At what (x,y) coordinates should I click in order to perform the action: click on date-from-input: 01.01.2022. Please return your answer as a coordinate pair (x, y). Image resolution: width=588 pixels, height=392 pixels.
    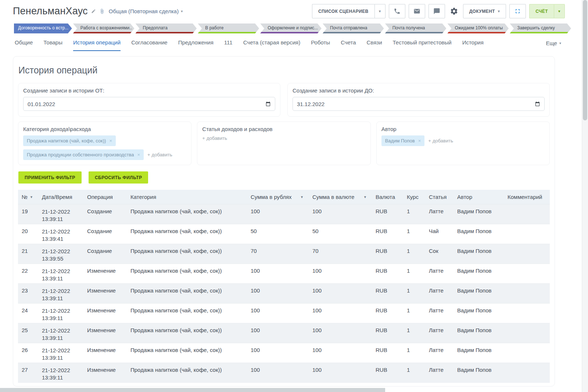
    Looking at the image, I should click on (149, 104).